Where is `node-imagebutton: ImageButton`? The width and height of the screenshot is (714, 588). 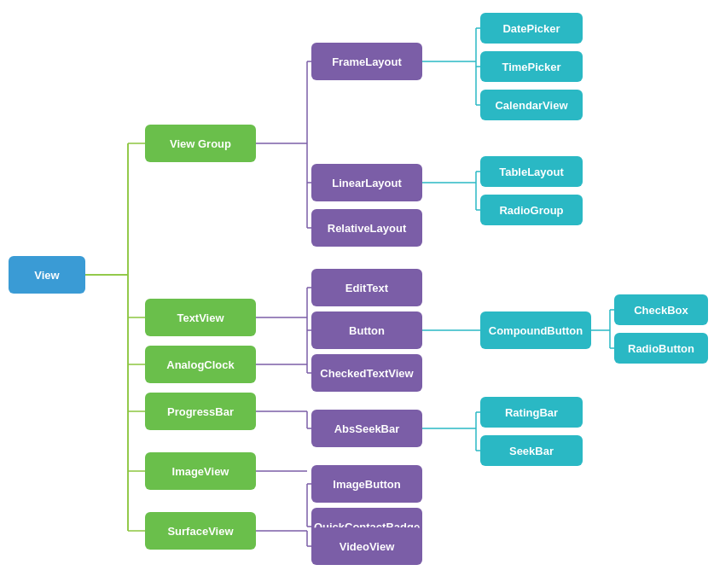
node-imagebutton: ImageButton is located at coordinates (367, 484).